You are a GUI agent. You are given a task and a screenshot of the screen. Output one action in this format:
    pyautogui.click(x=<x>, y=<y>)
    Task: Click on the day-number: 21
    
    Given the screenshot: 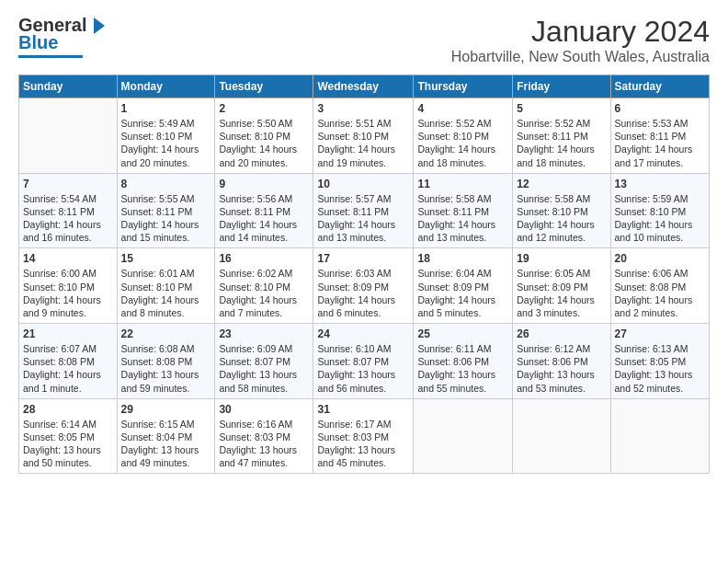 What is the action you would take?
    pyautogui.click(x=68, y=334)
    